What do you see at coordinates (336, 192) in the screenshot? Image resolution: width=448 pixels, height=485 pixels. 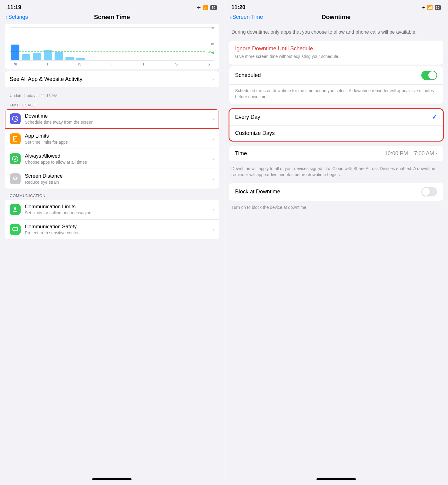 I see `block-downtime-card: Block at Downtime` at bounding box center [336, 192].